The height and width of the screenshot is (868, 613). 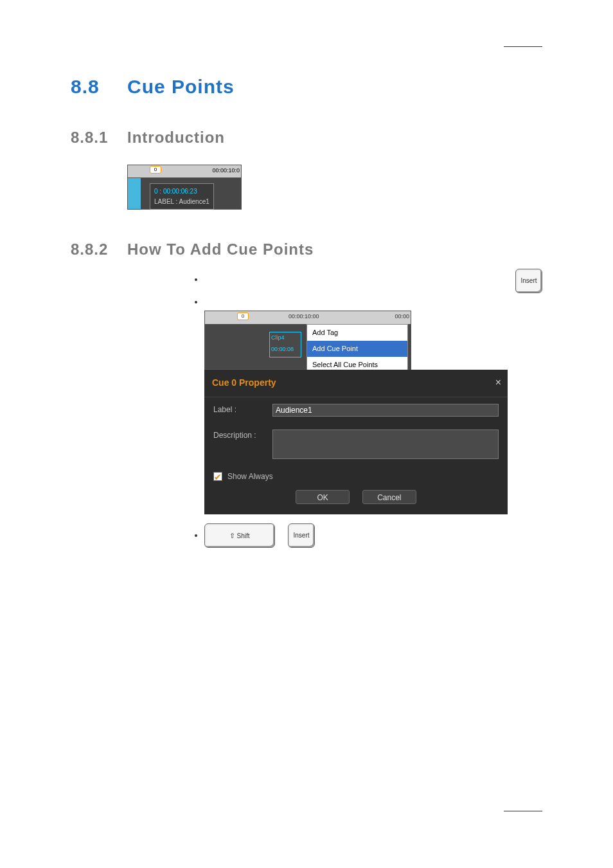 What do you see at coordinates (356, 476) in the screenshot?
I see `show-always-row: Show Always` at bounding box center [356, 476].